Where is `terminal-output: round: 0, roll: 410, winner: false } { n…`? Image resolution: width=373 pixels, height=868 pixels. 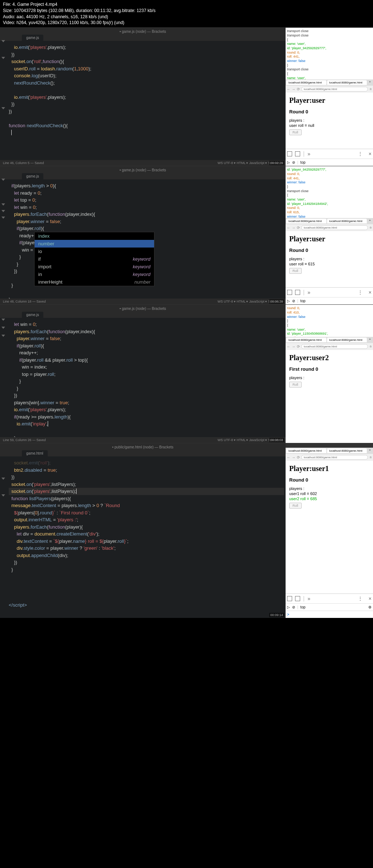
terminal-output: round: 0, roll: 410, winner: false } { n… is located at coordinates (329, 321).